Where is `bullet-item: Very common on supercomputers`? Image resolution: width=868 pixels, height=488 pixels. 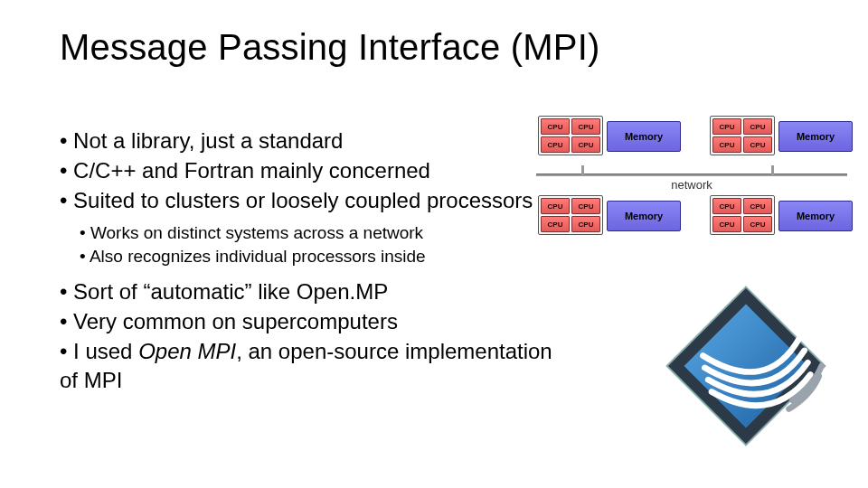
bullet-item: Very common on supercomputers is located at coordinates (313, 322).